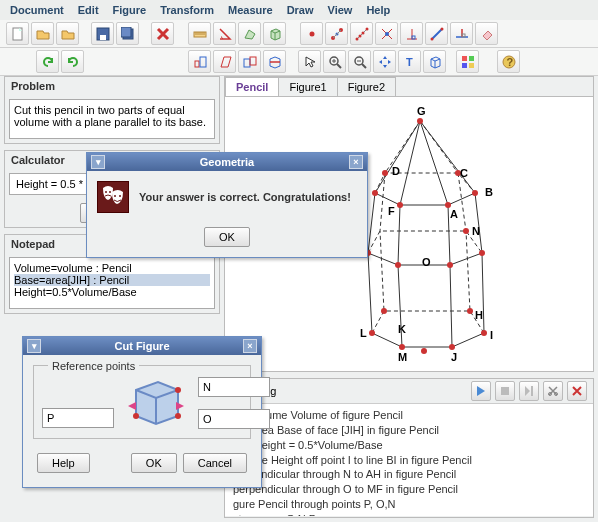 This screenshot has width=598, height=522. What do you see at coordinates (142, 346) in the screenshot?
I see `dialog-titlebar: ▾ Cut Figure ×` at bounding box center [142, 346].